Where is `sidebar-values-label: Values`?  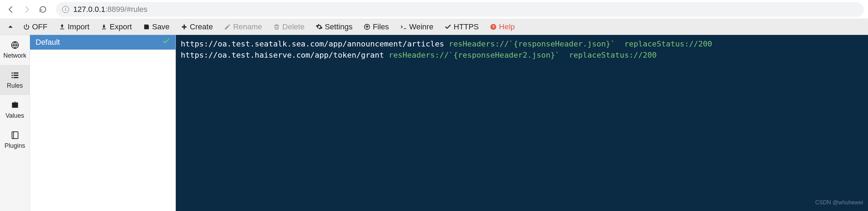 sidebar-values-label: Values is located at coordinates (15, 116).